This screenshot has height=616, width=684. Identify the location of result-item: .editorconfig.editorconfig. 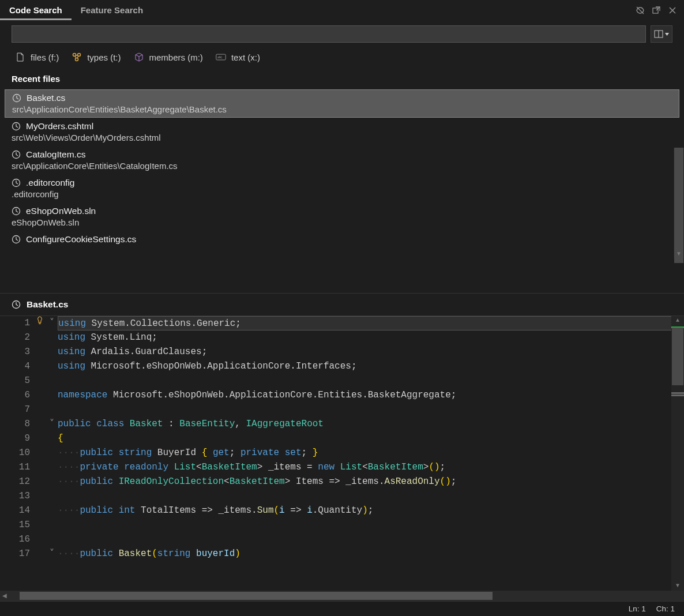
(342, 188).